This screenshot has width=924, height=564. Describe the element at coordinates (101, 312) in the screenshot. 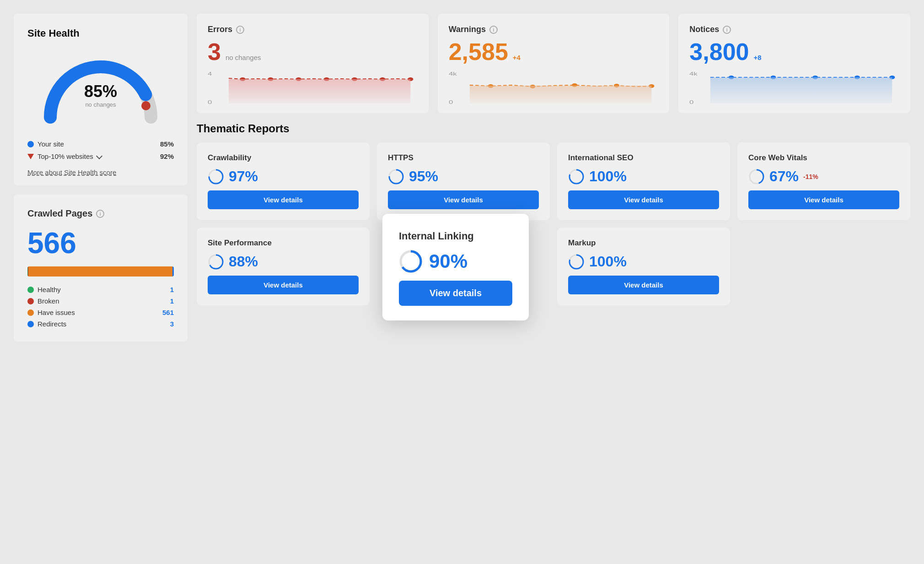

I see `list-item: Have issues 561` at that location.